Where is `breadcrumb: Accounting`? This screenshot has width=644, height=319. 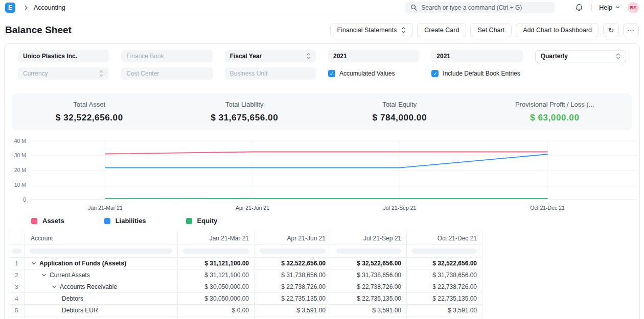
breadcrumb: Accounting is located at coordinates (50, 8).